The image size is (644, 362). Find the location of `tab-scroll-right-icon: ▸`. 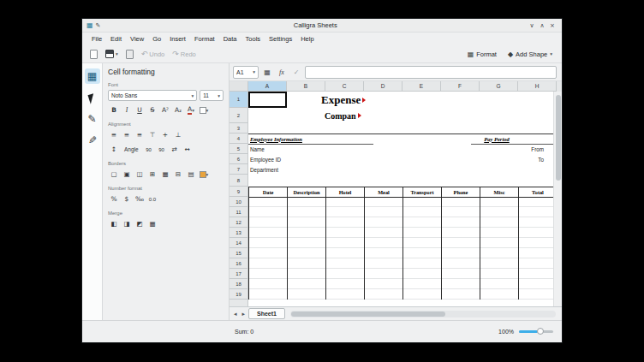

tab-scroll-right-icon: ▸ is located at coordinates (244, 314).